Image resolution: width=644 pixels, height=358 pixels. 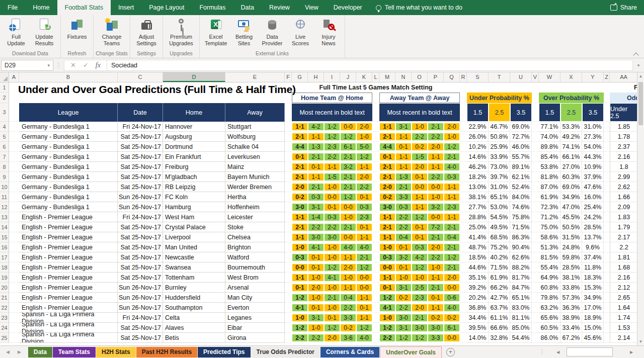 I want to click on form-cell-away: 0-2, so click(x=420, y=147).